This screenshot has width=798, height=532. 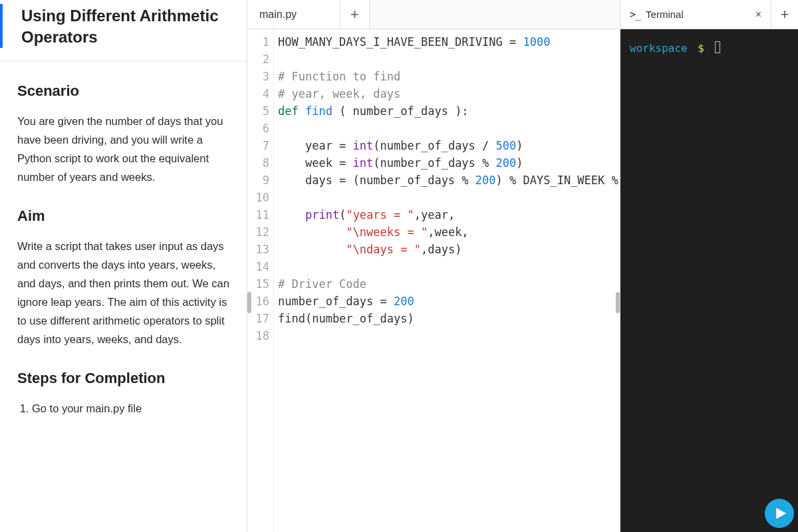 What do you see at coordinates (124, 61) in the screenshot?
I see `divider` at bounding box center [124, 61].